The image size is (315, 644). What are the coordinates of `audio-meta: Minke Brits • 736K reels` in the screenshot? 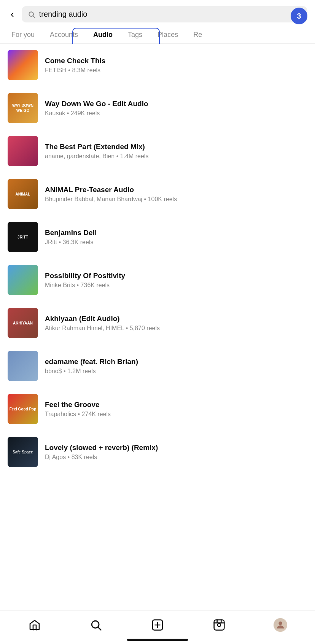 It's located at (176, 285).